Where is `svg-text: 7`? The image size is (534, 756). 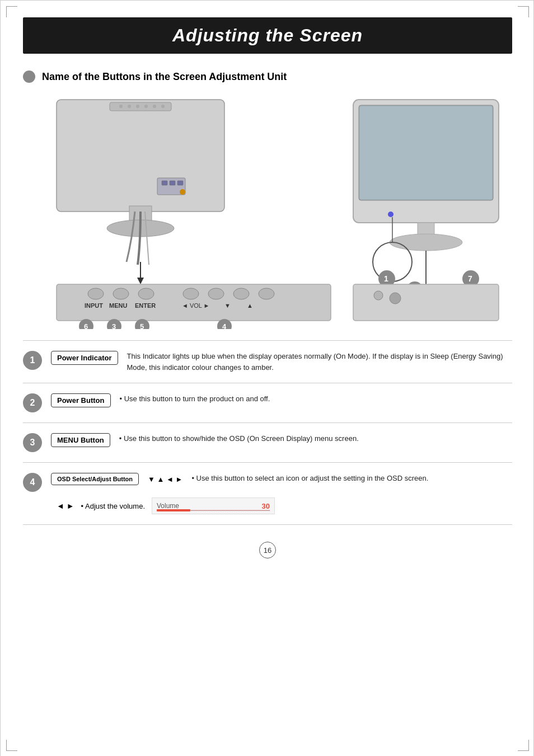
svg-text: 7 is located at coordinates (470, 279).